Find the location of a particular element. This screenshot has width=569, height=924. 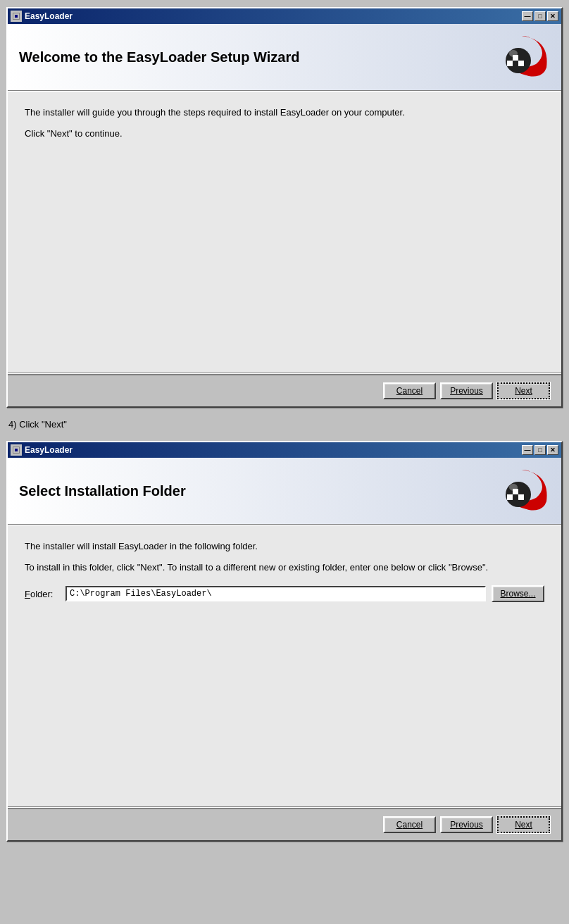

previous-rest-1: revious is located at coordinates (469, 391).